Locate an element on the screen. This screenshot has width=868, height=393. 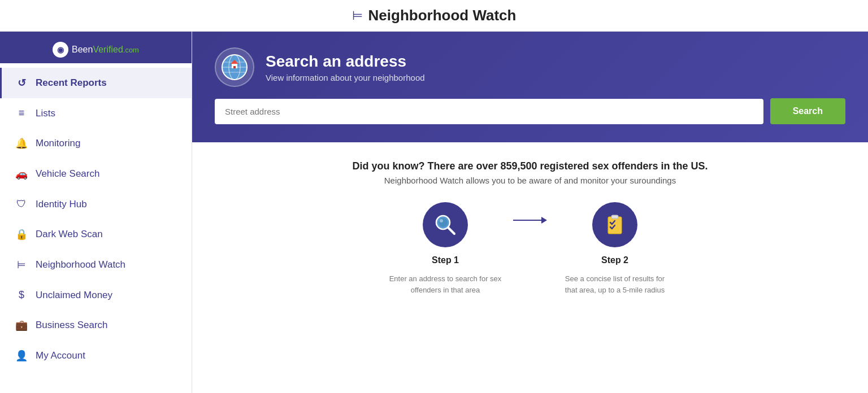
sidebar-item-recent-reports: ↺ Recent Reports is located at coordinates (96, 83).